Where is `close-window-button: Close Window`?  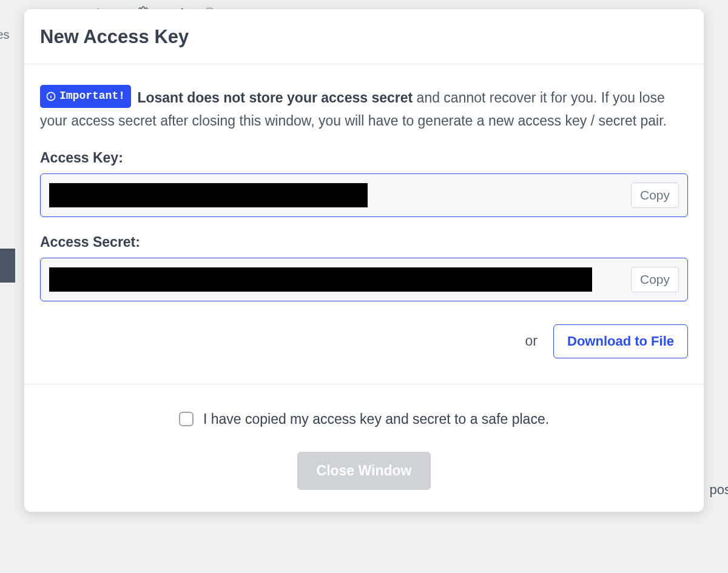 close-window-button: Close Window is located at coordinates (364, 471).